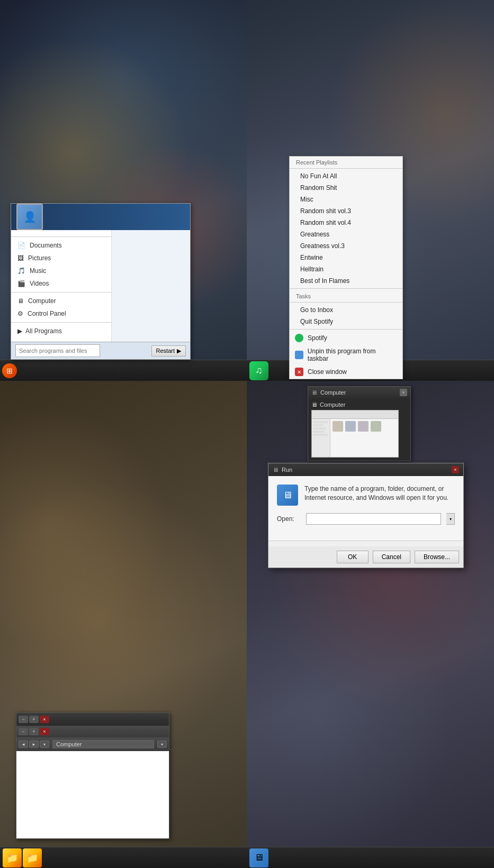 This screenshot has width=494, height=868. Describe the element at coordinates (32, 858) in the screenshot. I see `folder-icon-2: 📁` at that location.